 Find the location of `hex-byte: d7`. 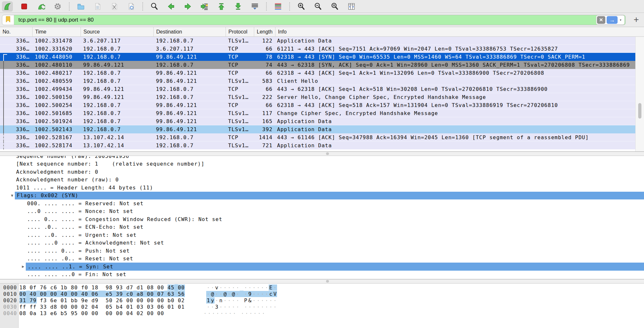

hex-byte: d7 is located at coordinates (130, 287).